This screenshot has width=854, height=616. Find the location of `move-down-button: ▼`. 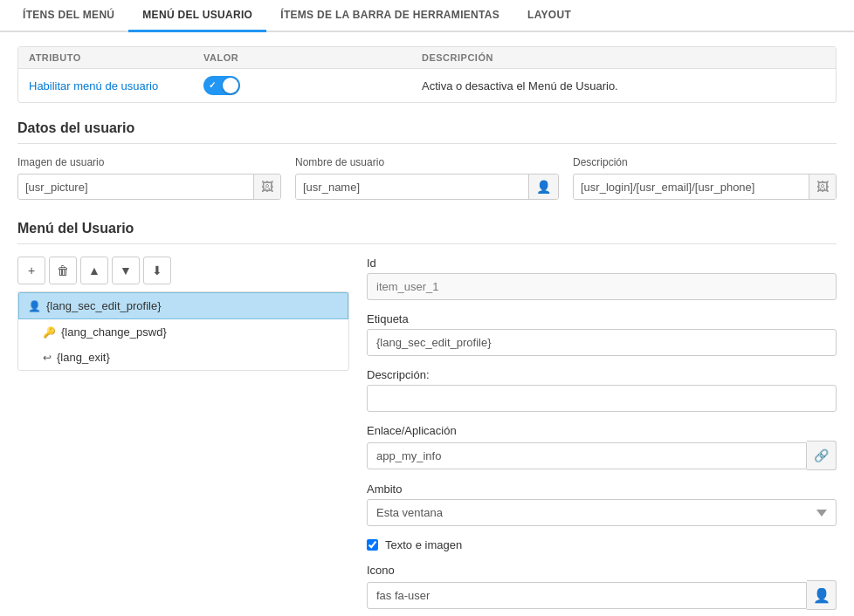

move-down-button: ▼ is located at coordinates (126, 270).